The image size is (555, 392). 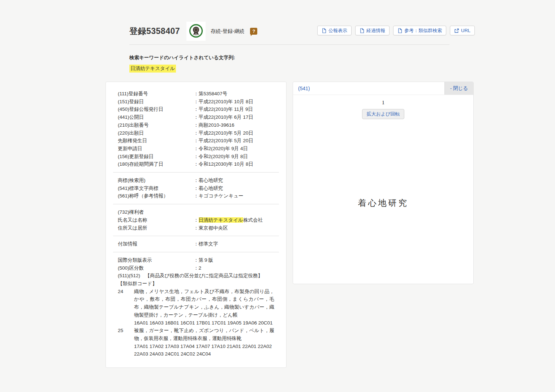 What do you see at coordinates (383, 203) in the screenshot?
I see `trademark-image-text: 着心地研究` at bounding box center [383, 203].